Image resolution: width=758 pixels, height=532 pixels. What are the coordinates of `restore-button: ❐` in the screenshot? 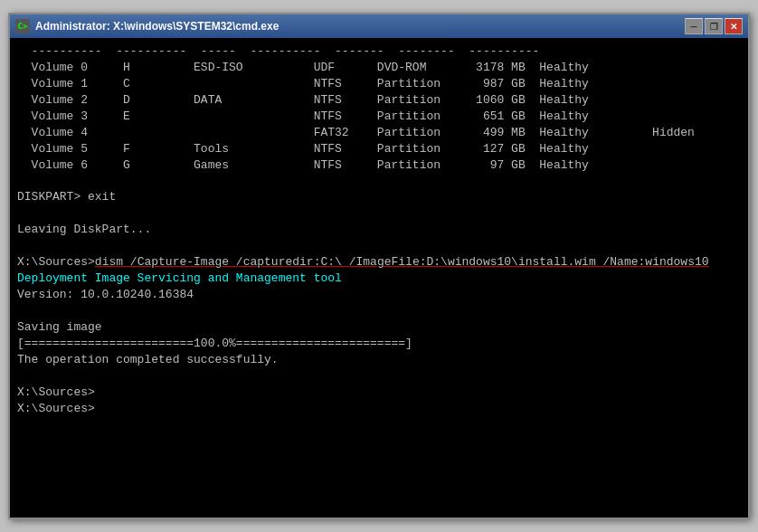 It's located at (714, 26).